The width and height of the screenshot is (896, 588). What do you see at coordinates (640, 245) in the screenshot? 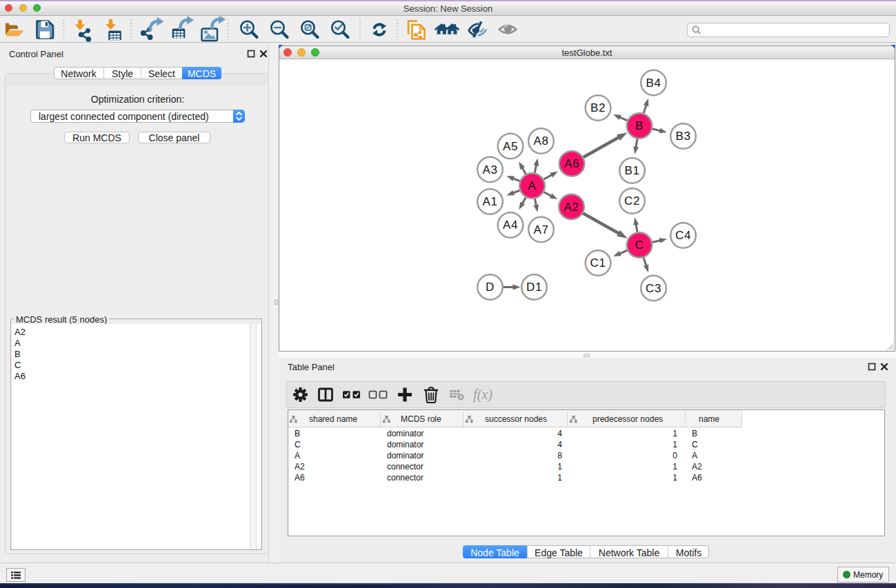
I see `svg-text: C` at bounding box center [640, 245].